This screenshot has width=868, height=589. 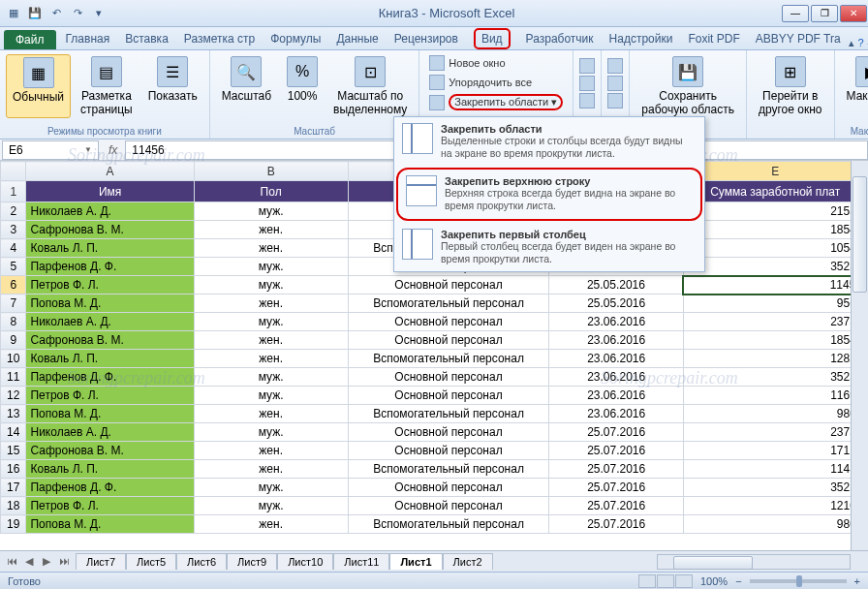 I want to click on unhide-icon, so click(x=587, y=101).